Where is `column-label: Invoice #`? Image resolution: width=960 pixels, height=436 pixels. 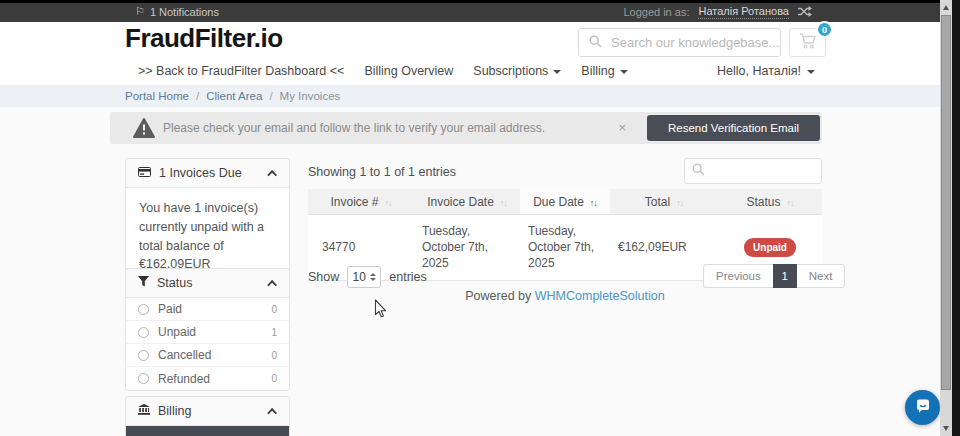 column-label: Invoice # is located at coordinates (354, 202).